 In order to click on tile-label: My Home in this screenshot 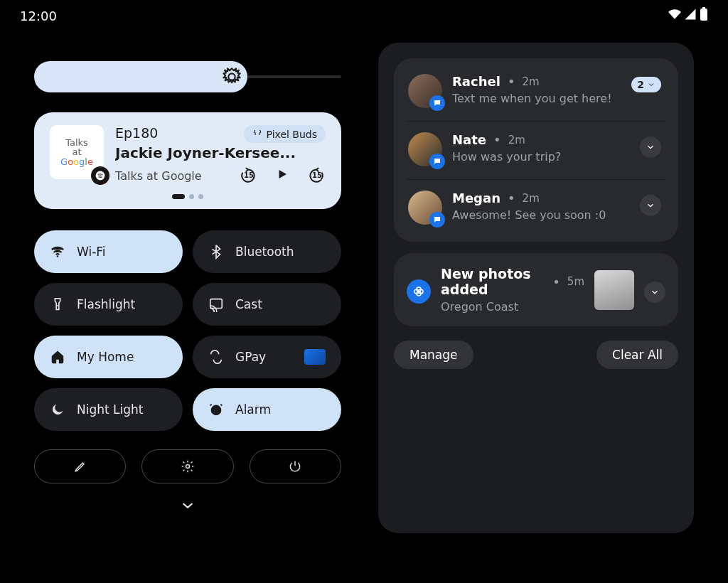, I will do `click(105, 357)`.